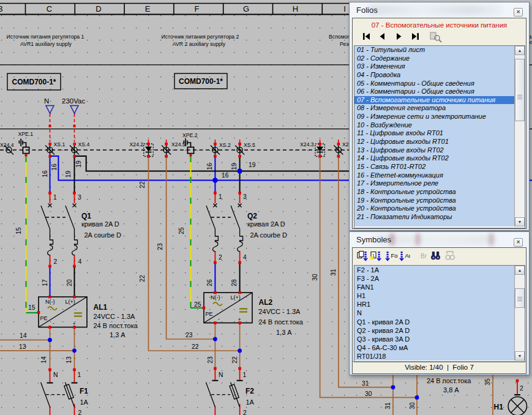 Image resolution: width=532 pixels, height=415 pixels. What do you see at coordinates (394, 256) in the screenshot?
I see `svg-text: Fo` at bounding box center [394, 256].